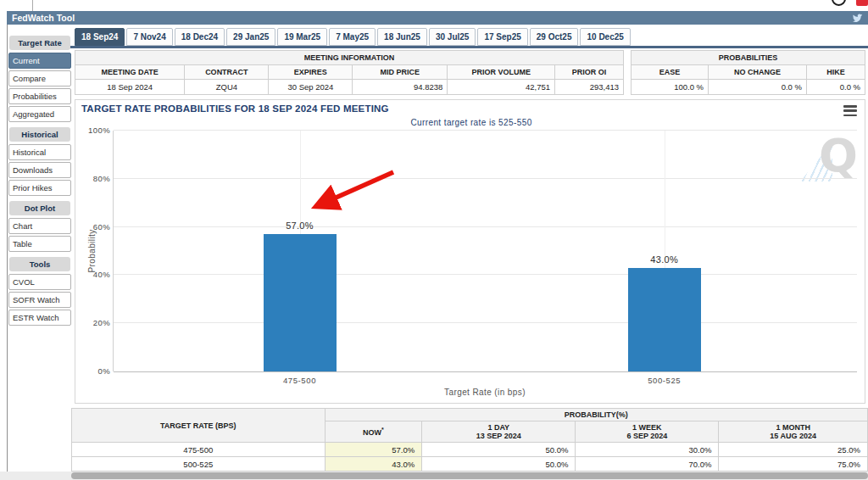 This screenshot has width=868, height=480. Describe the element at coordinates (40, 179) in the screenshot. I see `sidebar-nav: Target RateCurrentCompareProbabilitiesAg…` at that location.